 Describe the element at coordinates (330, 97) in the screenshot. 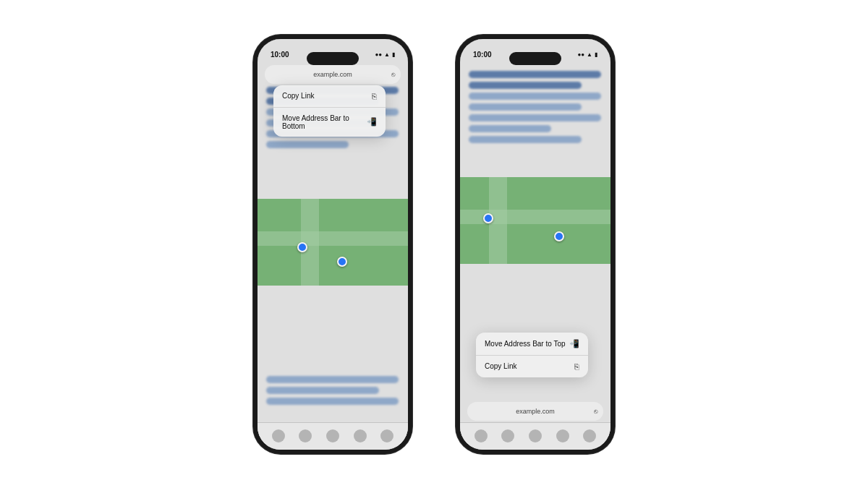

I see `context-menu-item-copy-link-left: Copy Link ⎘` at that location.